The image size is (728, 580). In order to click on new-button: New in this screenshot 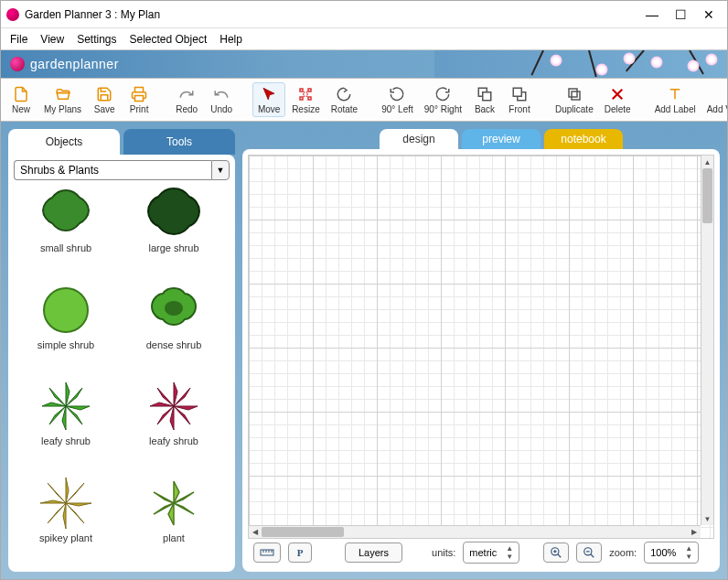, I will do `click(21, 100)`.